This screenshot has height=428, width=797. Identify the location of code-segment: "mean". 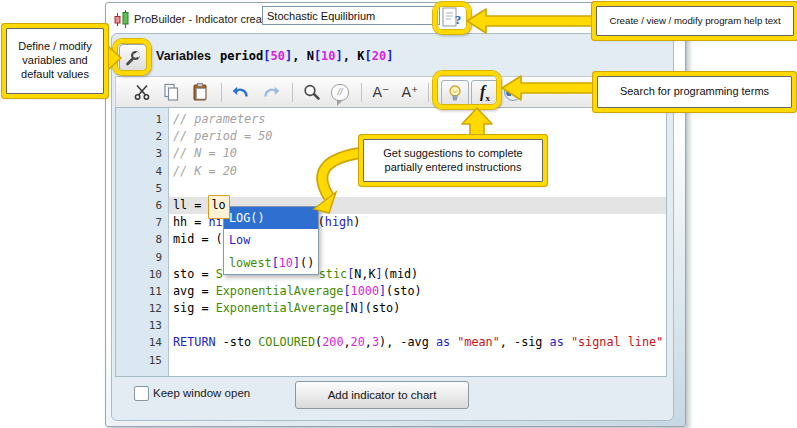
(478, 342).